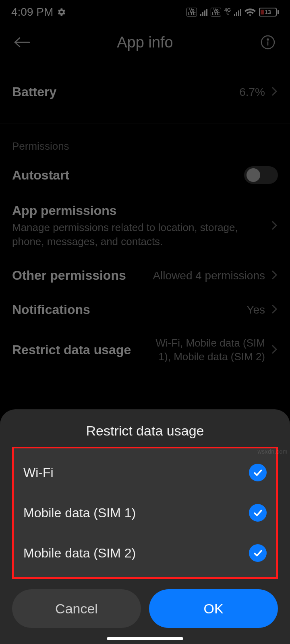 Image resolution: width=290 pixels, height=644 pixels. I want to click on divider, so click(145, 124).